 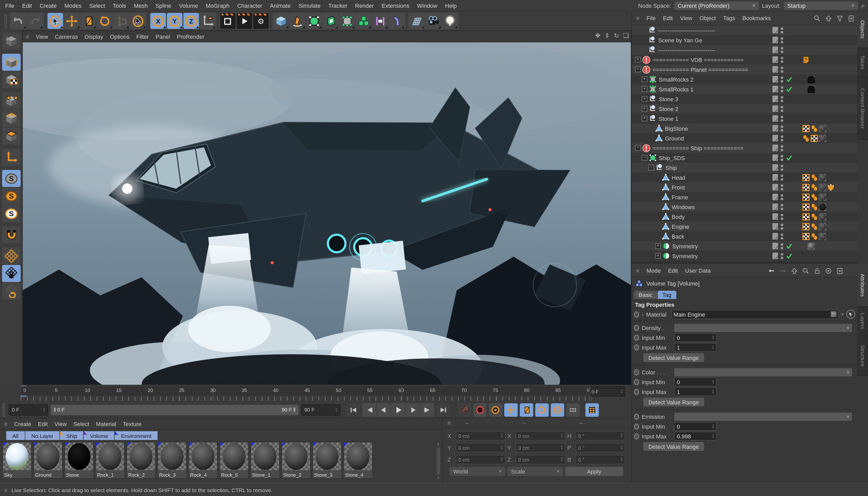 I want to click on material-item: Rock_5, so click(x=234, y=460).